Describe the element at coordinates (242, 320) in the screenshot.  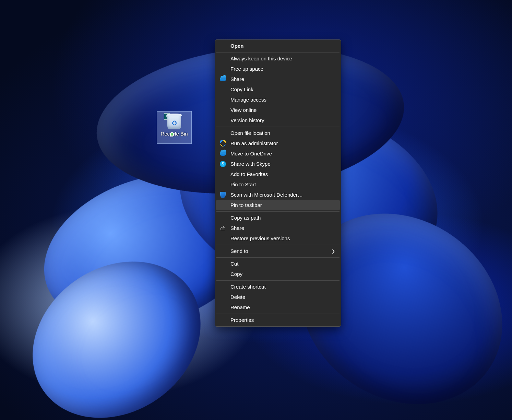
I see `menu-item-label: Properties` at that location.